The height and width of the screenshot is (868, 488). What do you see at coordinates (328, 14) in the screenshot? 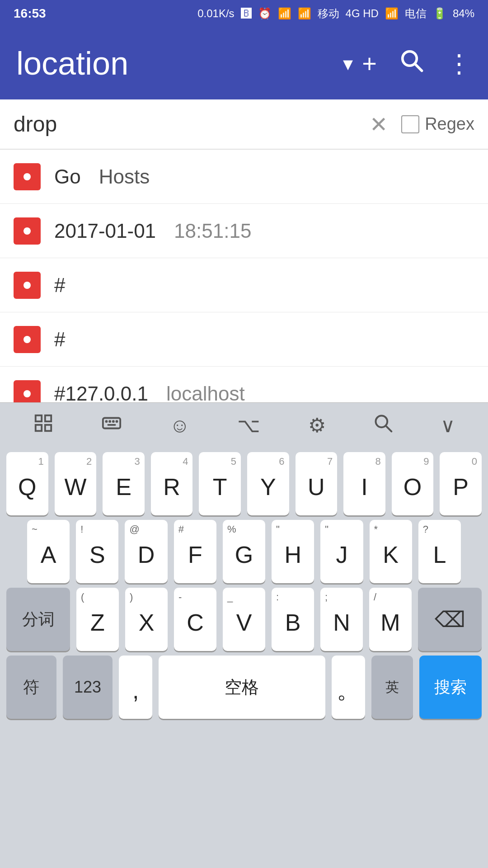
I see `carrier1-label: 移动` at bounding box center [328, 14].